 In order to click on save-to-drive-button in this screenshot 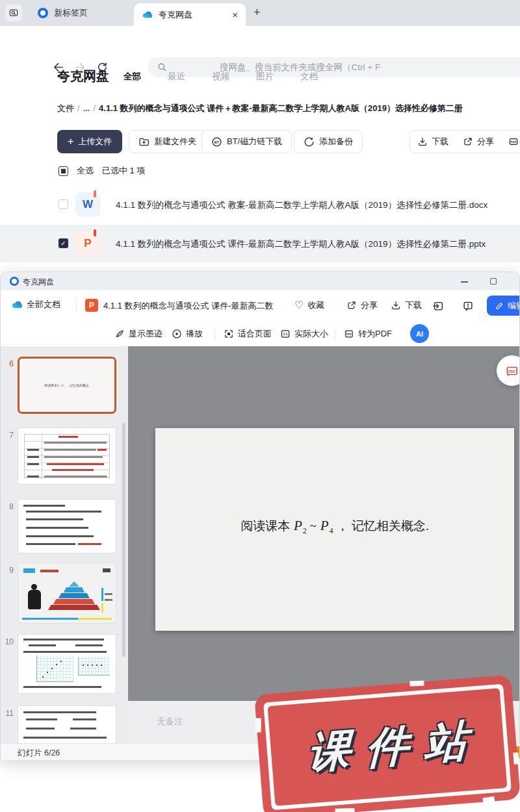, I will do `click(438, 306)`.